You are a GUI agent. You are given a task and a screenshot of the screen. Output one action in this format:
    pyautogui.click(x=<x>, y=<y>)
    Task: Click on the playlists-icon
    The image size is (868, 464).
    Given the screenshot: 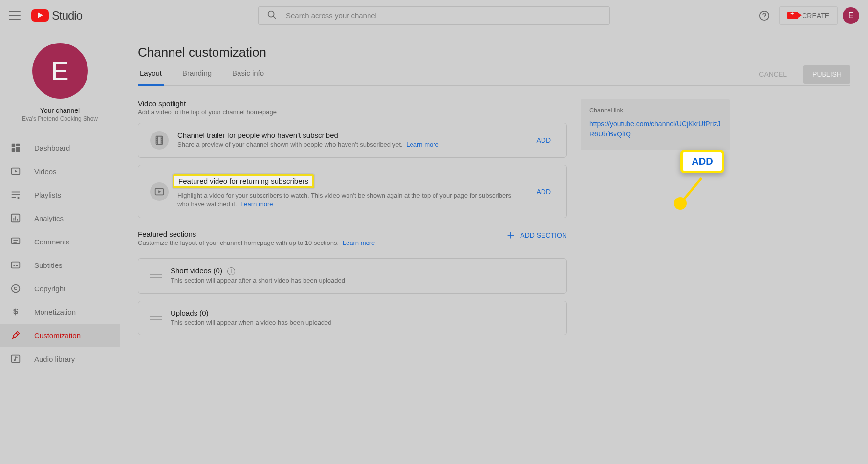 What is the action you would take?
    pyautogui.click(x=16, y=195)
    